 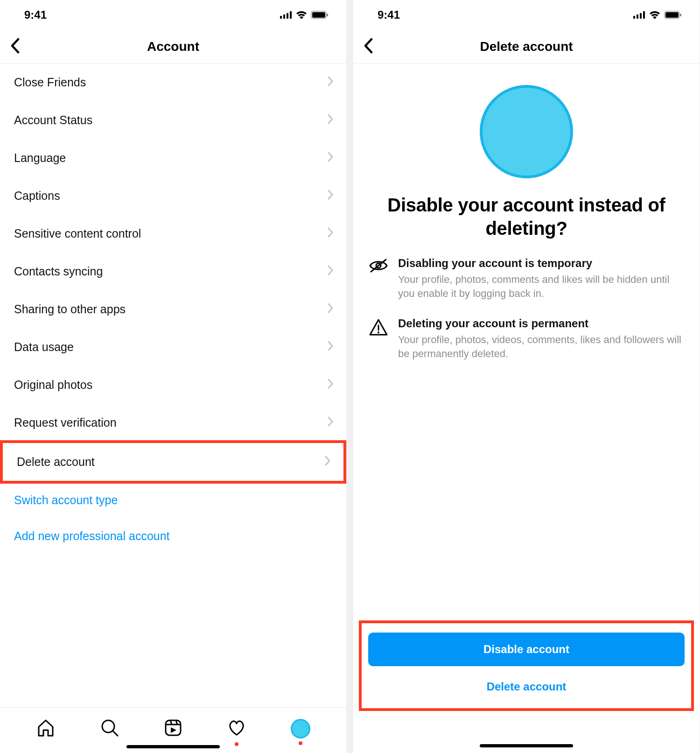 I want to click on setting-label: Captions, so click(x=37, y=196).